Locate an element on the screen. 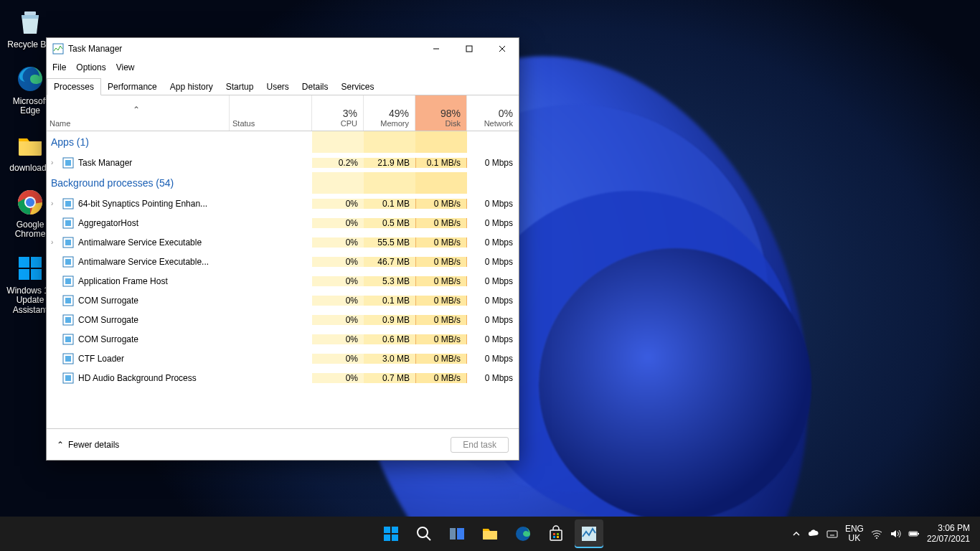  column-header-status: Status is located at coordinates (271, 113).